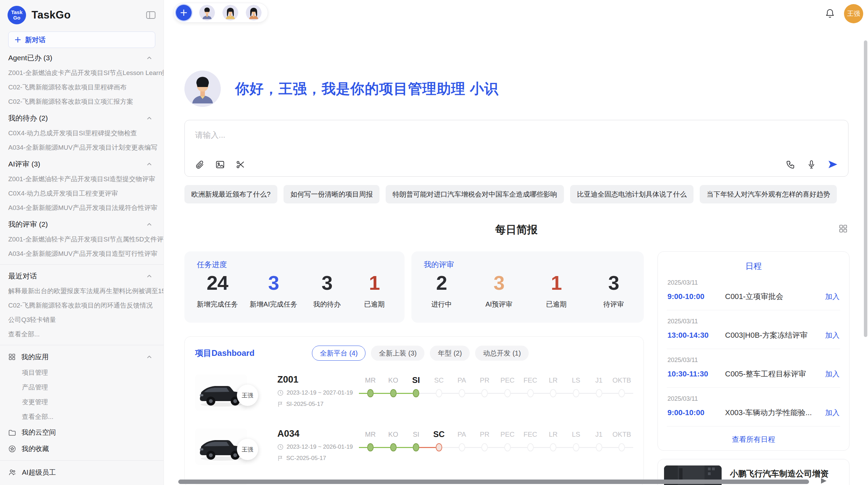 The height and width of the screenshot is (485, 868). Describe the element at coordinates (811, 164) in the screenshot. I see `microphone-icon` at that location.